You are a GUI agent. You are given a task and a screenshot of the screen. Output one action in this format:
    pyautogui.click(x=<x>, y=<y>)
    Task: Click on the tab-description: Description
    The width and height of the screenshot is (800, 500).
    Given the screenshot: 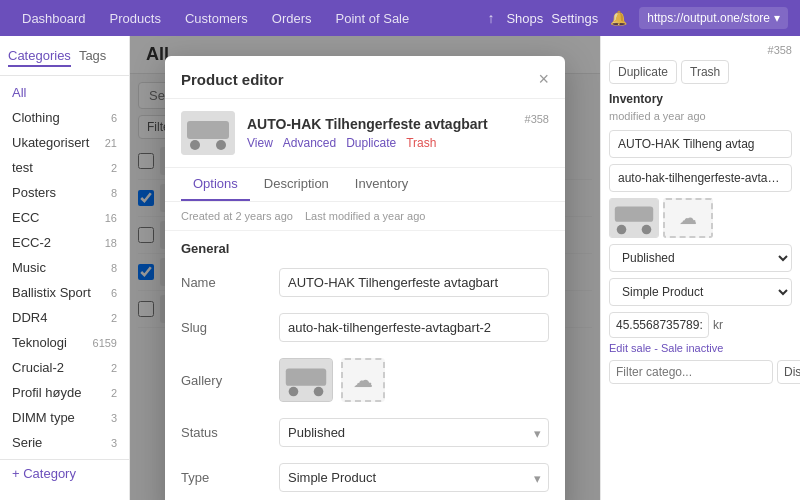 What is the action you would take?
    pyautogui.click(x=296, y=184)
    